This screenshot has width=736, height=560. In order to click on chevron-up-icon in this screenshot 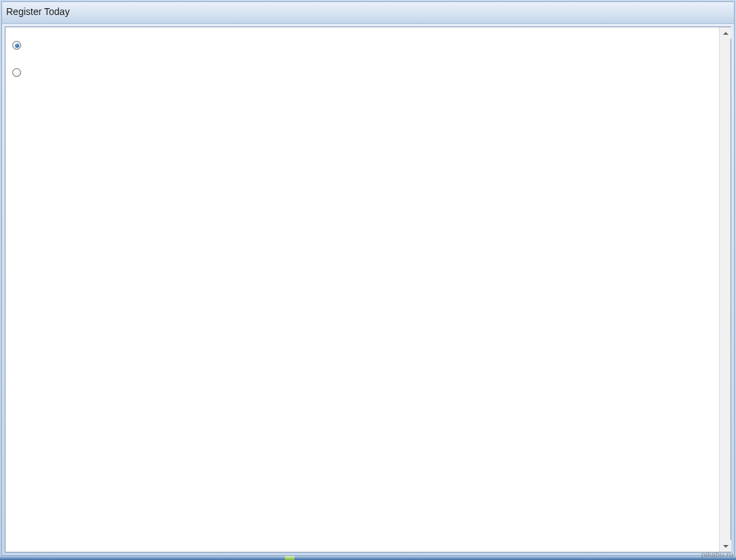, I will do `click(726, 33)`.